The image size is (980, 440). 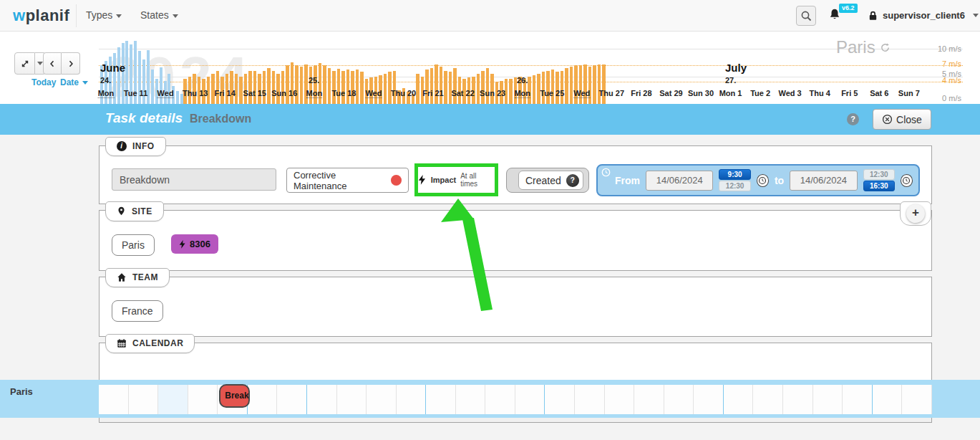 What do you see at coordinates (284, 93) in the screenshot?
I see `day-label: Sun 16` at bounding box center [284, 93].